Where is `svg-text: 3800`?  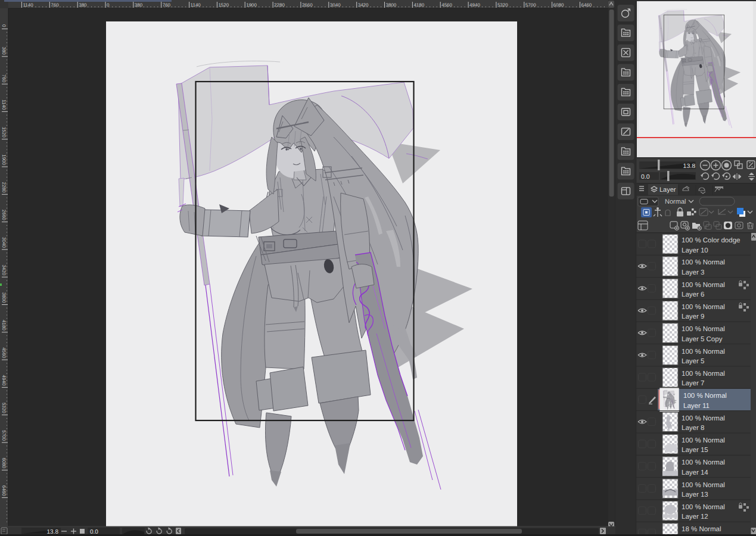 svg-text: 3800 is located at coordinates (4, 298).